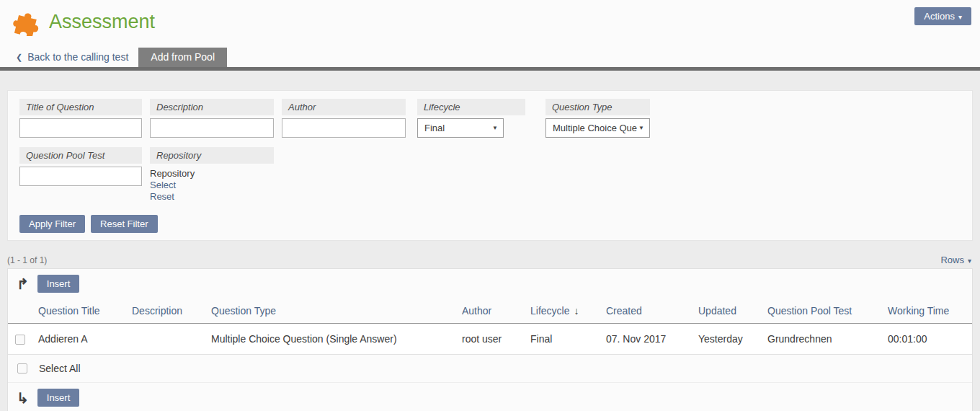 The image size is (980, 411). What do you see at coordinates (169, 311) in the screenshot?
I see `column-description: Description` at bounding box center [169, 311].